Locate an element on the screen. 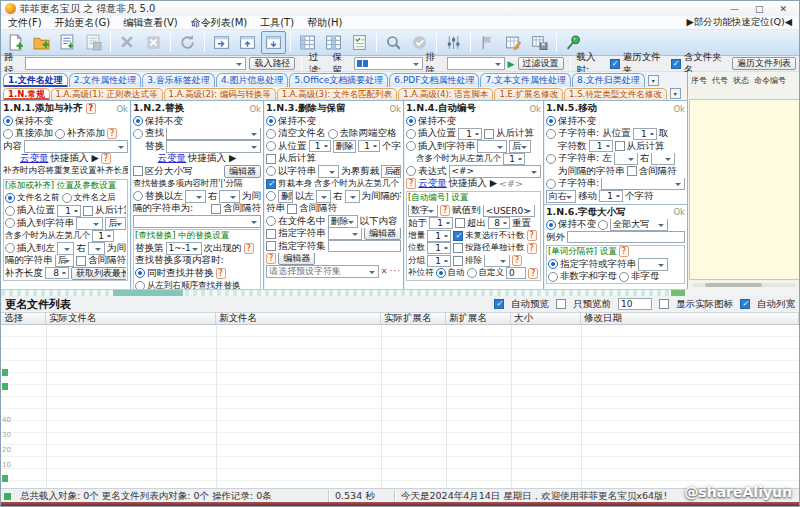 The image size is (800, 507). cmd-col-status: 状态 is located at coordinates (741, 80).